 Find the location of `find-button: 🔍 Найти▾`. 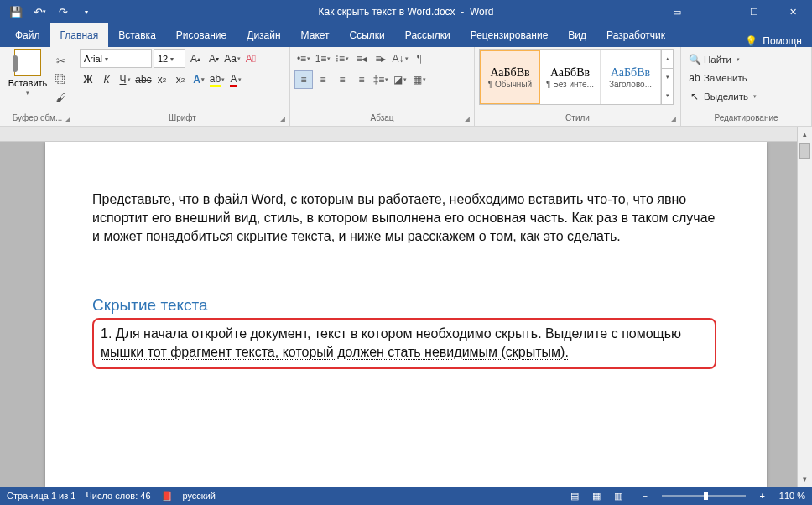

find-button: 🔍 Найти▾ is located at coordinates (723, 60).